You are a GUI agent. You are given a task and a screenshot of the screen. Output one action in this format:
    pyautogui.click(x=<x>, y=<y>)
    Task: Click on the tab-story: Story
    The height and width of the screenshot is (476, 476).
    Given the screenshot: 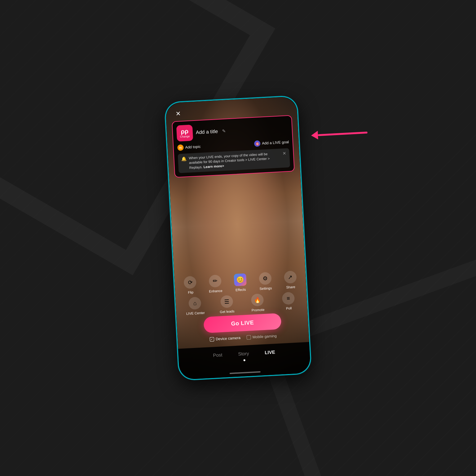 What is the action you would take?
    pyautogui.click(x=244, y=354)
    